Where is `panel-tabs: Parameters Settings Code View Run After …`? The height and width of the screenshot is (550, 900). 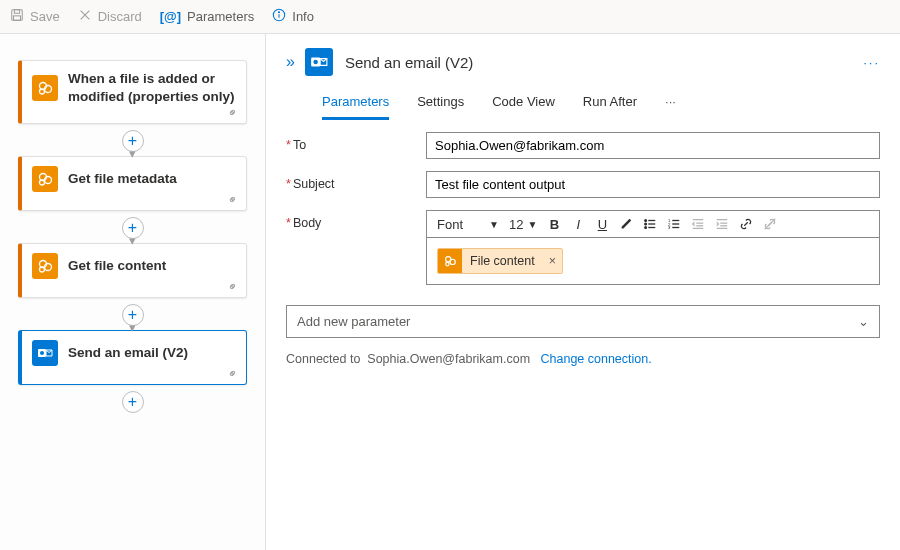 panel-tabs: Parameters Settings Code View Run After … is located at coordinates (601, 107).